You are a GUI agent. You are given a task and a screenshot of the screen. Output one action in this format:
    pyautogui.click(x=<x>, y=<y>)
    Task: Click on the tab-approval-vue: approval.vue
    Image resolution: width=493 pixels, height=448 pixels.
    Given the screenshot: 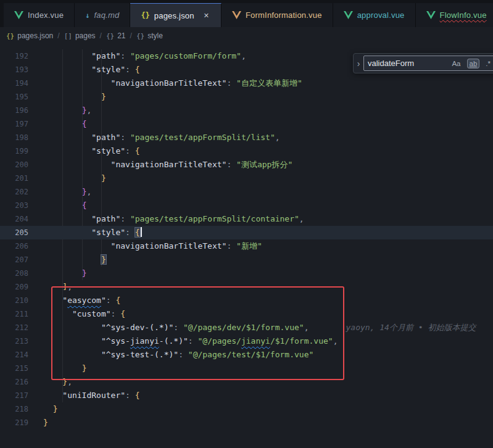 What is the action you would take?
    pyautogui.click(x=375, y=15)
    